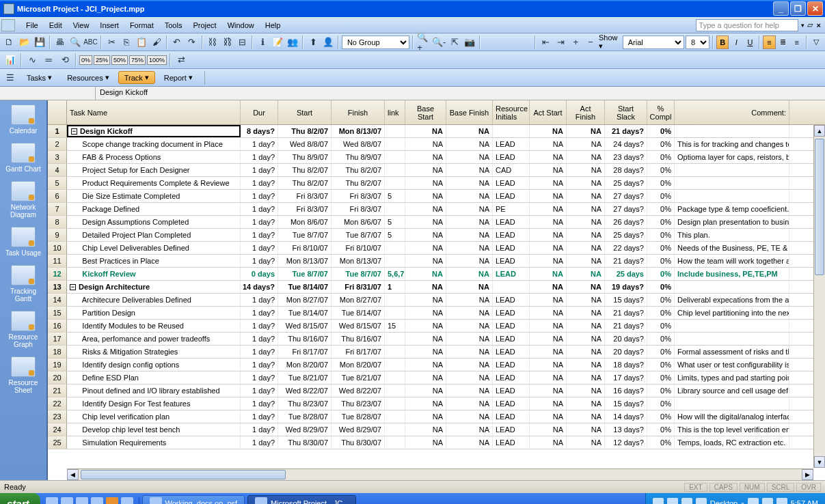 This screenshot has width=825, height=504. What do you see at coordinates (10, 42) in the screenshot?
I see `new-icon: 🗋` at bounding box center [10, 42].